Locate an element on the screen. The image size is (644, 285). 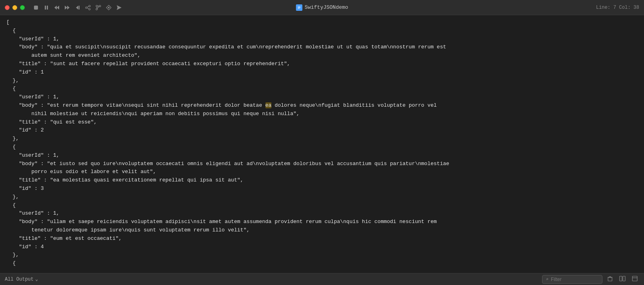
bottombar-right: ⌕ is located at coordinates (591, 279).